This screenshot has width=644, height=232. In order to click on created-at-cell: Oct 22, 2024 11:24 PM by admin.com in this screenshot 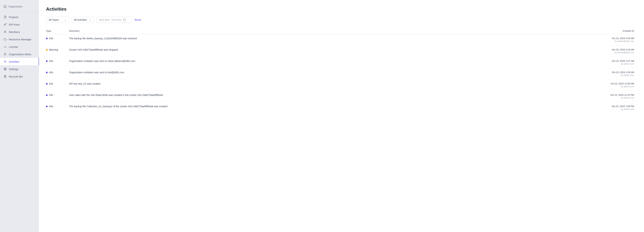, I will do `click(618, 96)`.